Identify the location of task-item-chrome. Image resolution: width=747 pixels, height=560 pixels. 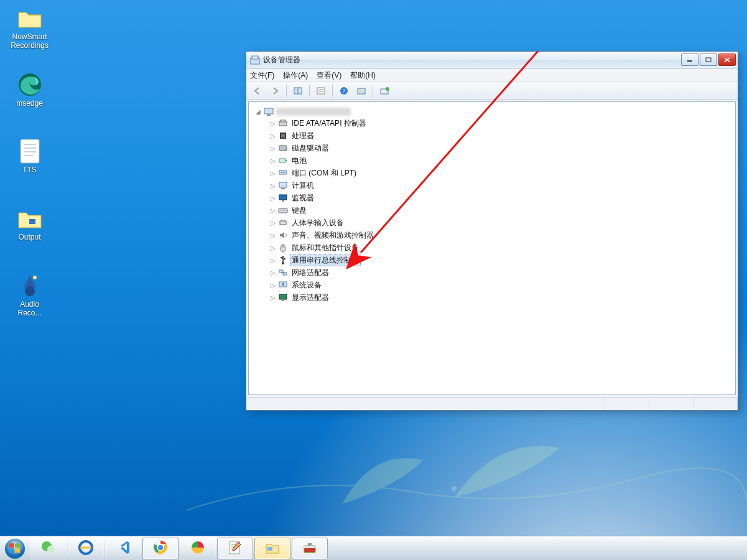
(160, 549).